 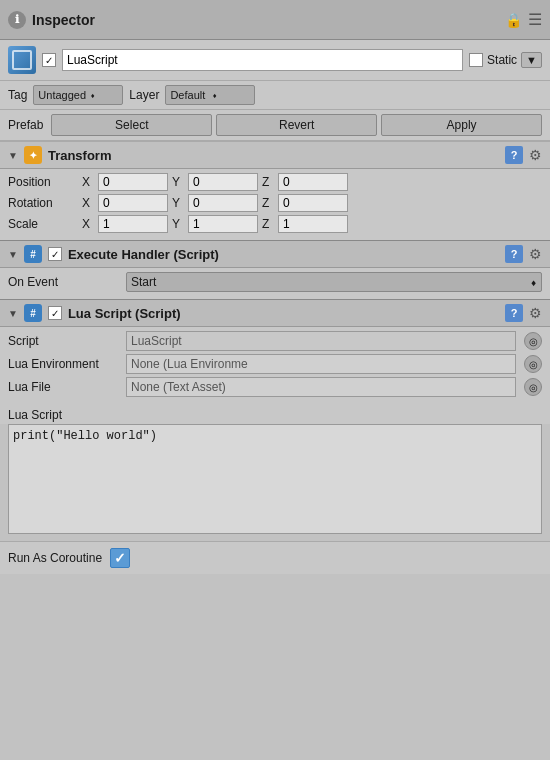 I want to click on coroutine-row: Run As Coroutine, so click(x=275, y=558).